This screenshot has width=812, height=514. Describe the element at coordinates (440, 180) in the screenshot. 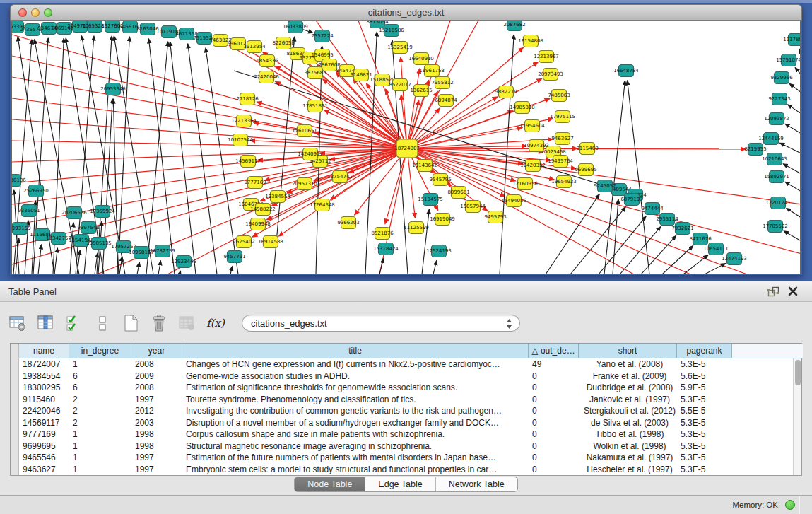

I see `graph-node-label: 9545795` at that location.